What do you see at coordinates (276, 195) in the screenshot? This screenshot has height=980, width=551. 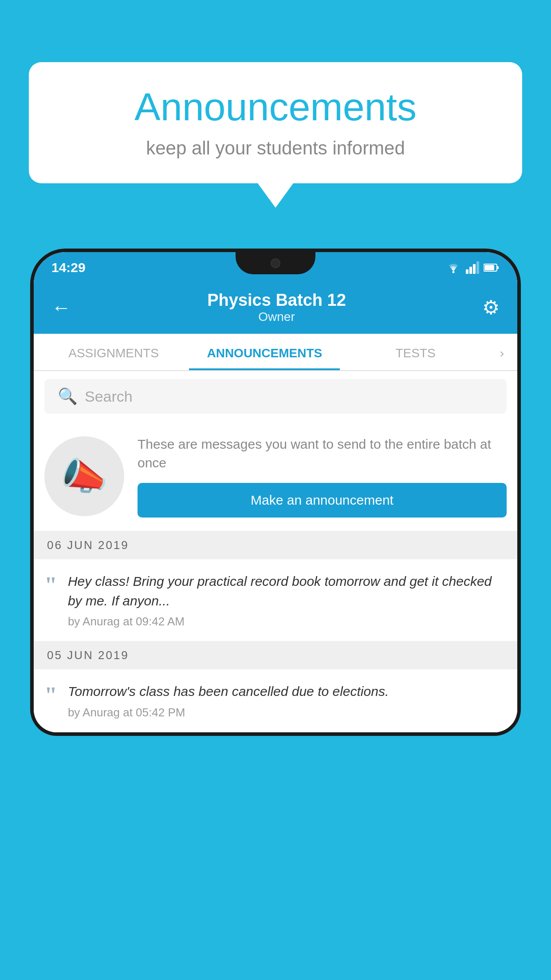 I see `speech-bubble-arrow` at bounding box center [276, 195].